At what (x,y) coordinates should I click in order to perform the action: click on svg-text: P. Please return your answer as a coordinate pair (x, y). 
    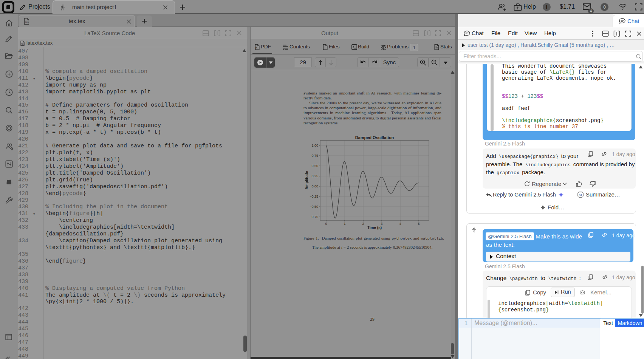
    Looking at the image, I should click on (256, 48).